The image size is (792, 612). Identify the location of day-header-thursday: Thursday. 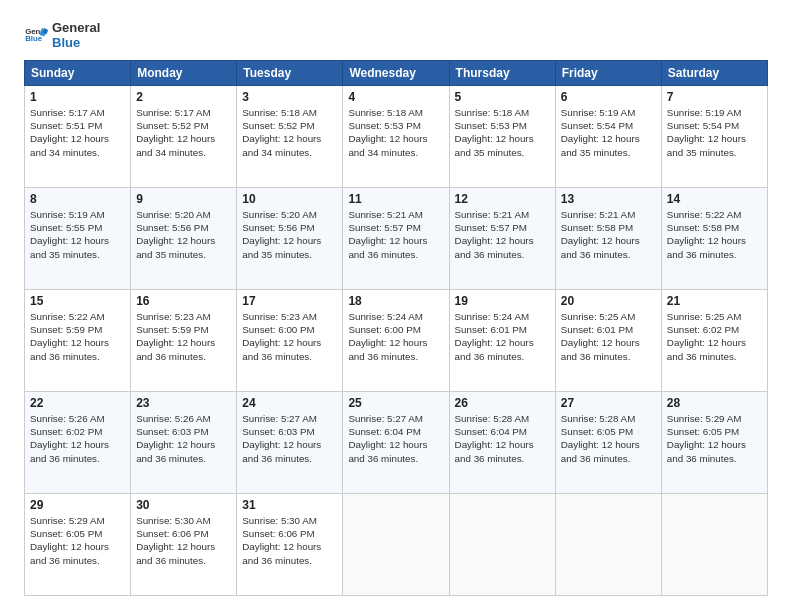
(502, 74).